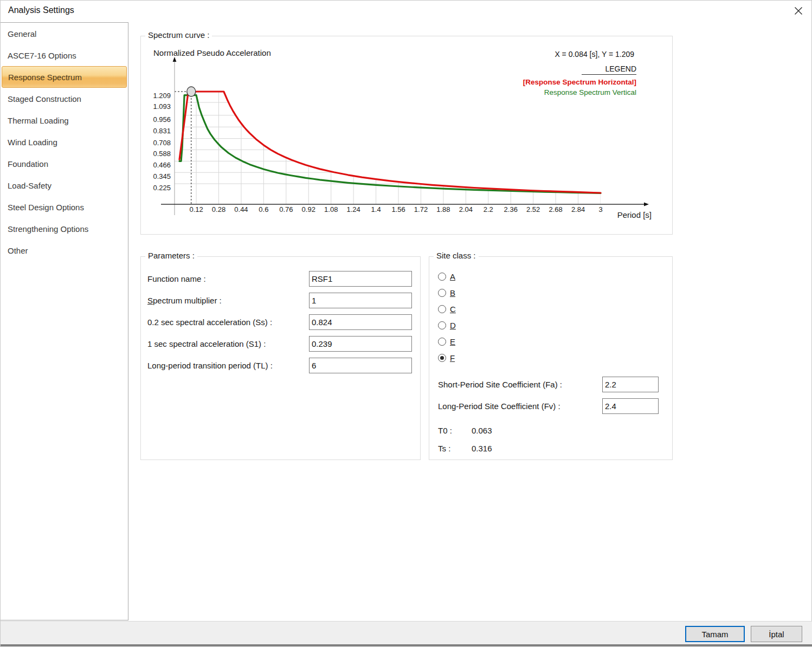  What do you see at coordinates (452, 358) in the screenshot?
I see `site-class-label-f: F` at bounding box center [452, 358].